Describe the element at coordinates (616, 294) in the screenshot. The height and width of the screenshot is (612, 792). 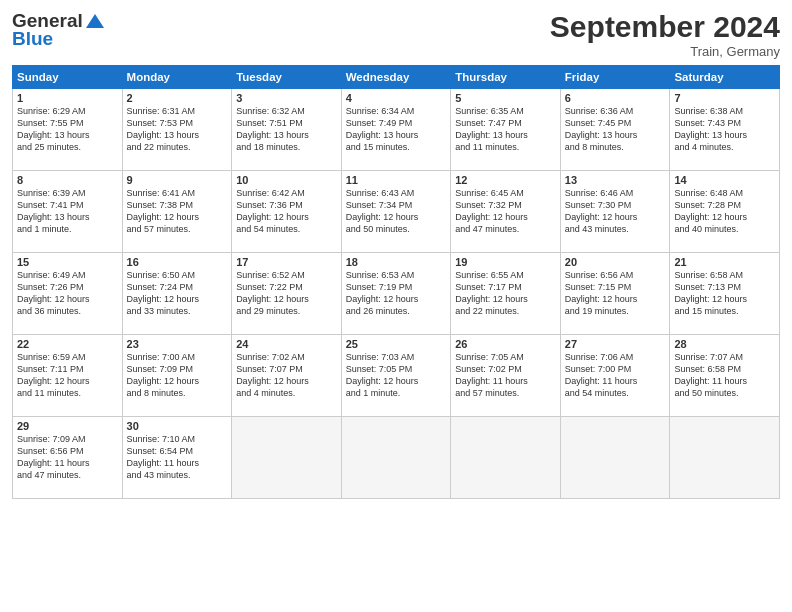
I see `day-info: Sunrise: 6:56 AM Sunset: 7:15 PM Dayligh…` at that location.